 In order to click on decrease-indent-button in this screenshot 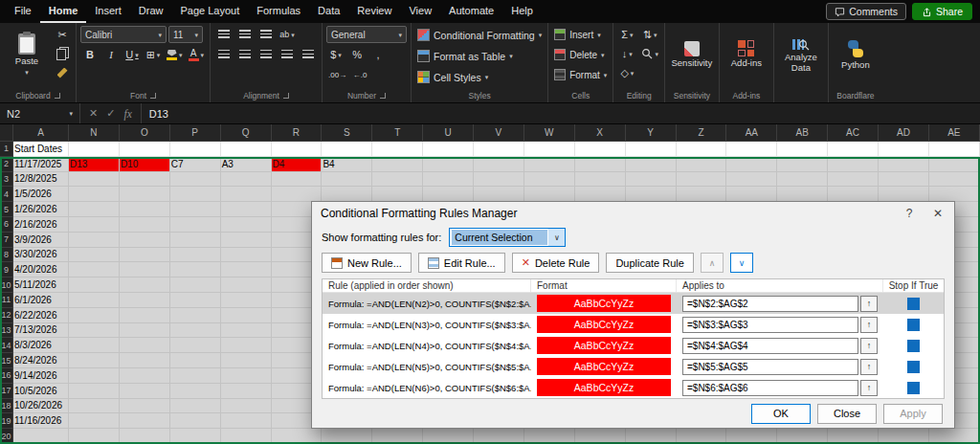, I will do `click(287, 55)`.